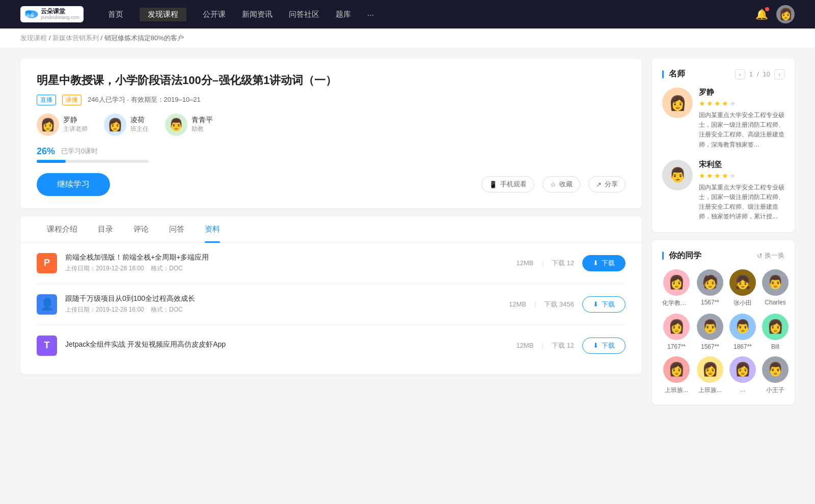 This screenshot has height=504, width=815. Describe the element at coordinates (723, 74) in the screenshot. I see `teachers-panel-header: 名师 ‹ 1 / 10 ›` at that location.